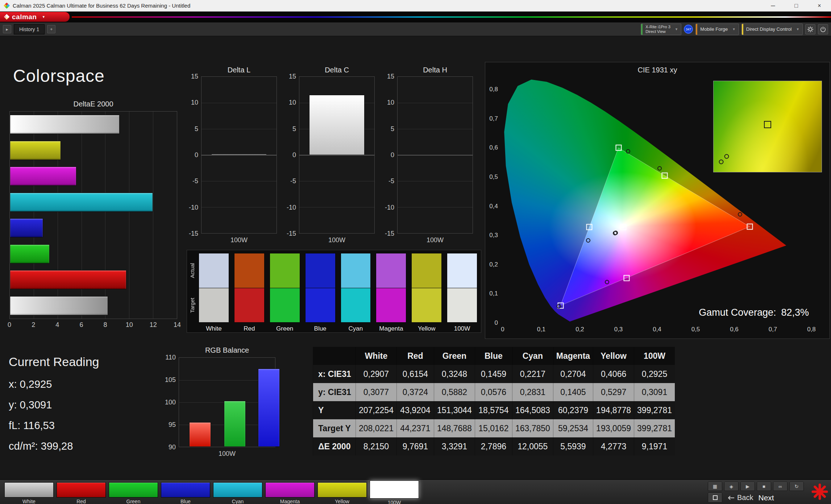  What do you see at coordinates (294, 129) in the screenshot?
I see `tick-label: 5` at bounding box center [294, 129].